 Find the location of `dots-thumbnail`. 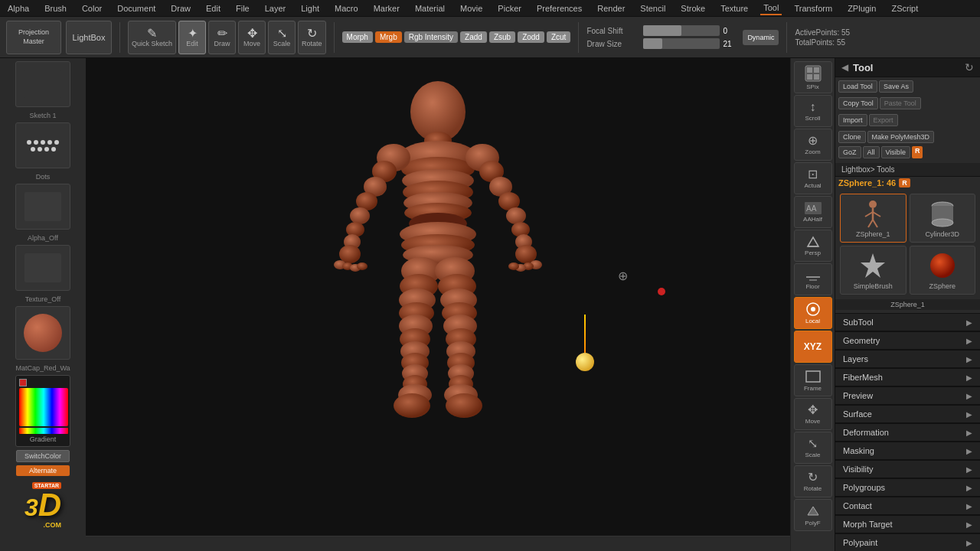

dots-thumbnail is located at coordinates (43, 145).